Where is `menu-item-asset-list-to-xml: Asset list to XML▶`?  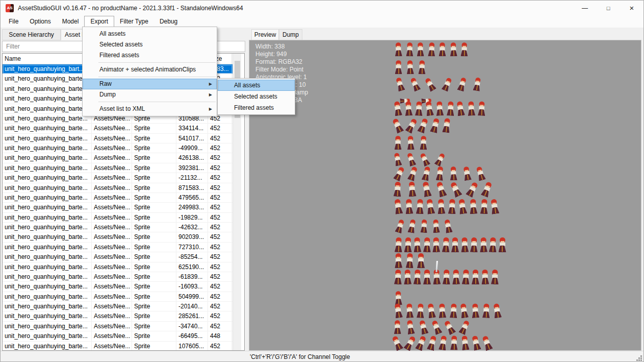 menu-item-asset-list-to-xml: Asset list to XML▶ is located at coordinates (150, 109).